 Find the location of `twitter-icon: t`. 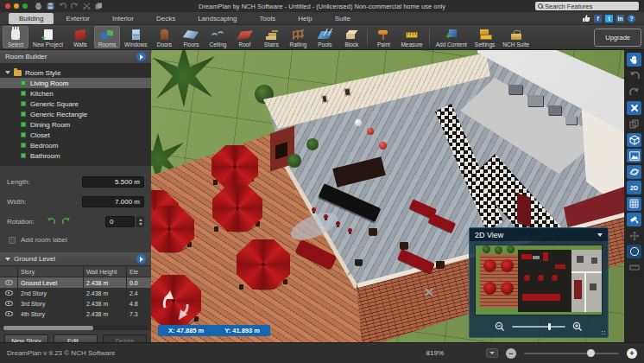

twitter-icon: t is located at coordinates (609, 19).